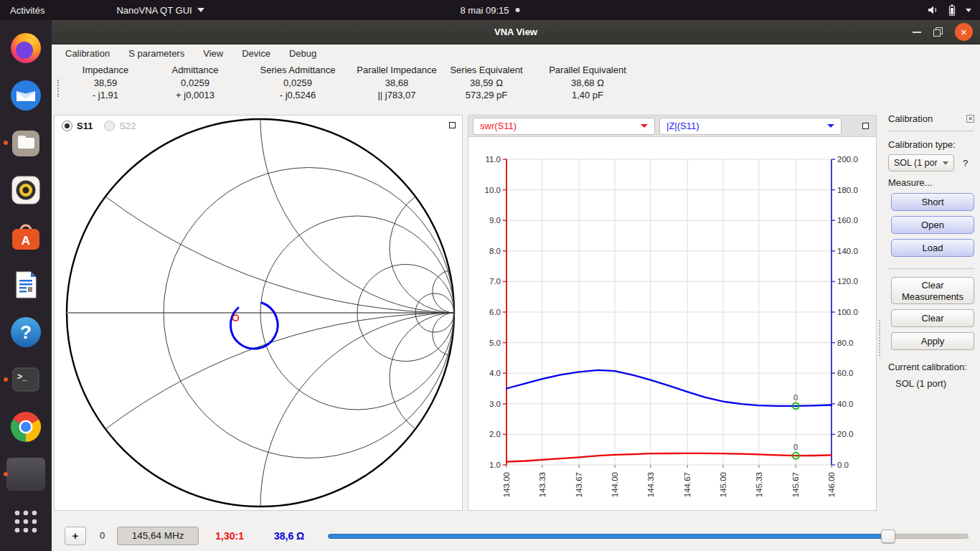 The height and width of the screenshot is (551, 980). Describe the element at coordinates (26, 285) in the screenshot. I see `dock-item-libreoffice-writer` at that location.